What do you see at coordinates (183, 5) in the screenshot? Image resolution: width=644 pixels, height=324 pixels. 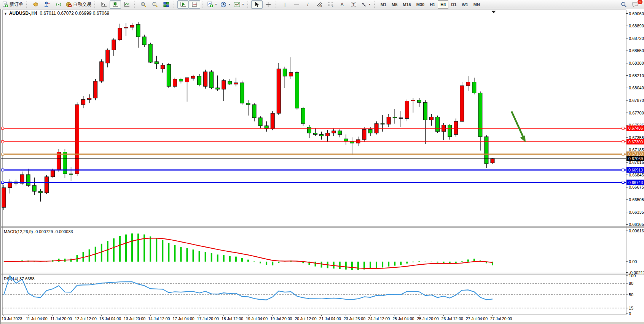 I see `auto-scroll-button` at bounding box center [183, 5].